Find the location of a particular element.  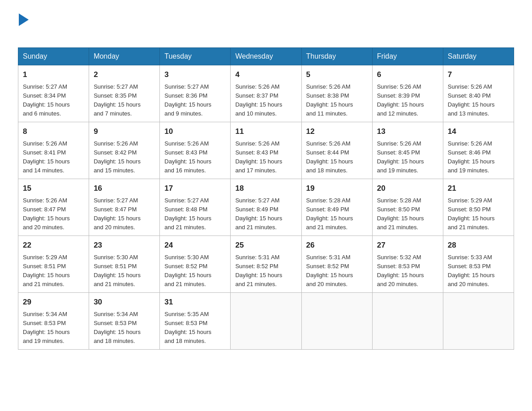

day-info: Sunrise: 5:26 AMSunset: 8:37 PMDaylight:… is located at coordinates (266, 100).